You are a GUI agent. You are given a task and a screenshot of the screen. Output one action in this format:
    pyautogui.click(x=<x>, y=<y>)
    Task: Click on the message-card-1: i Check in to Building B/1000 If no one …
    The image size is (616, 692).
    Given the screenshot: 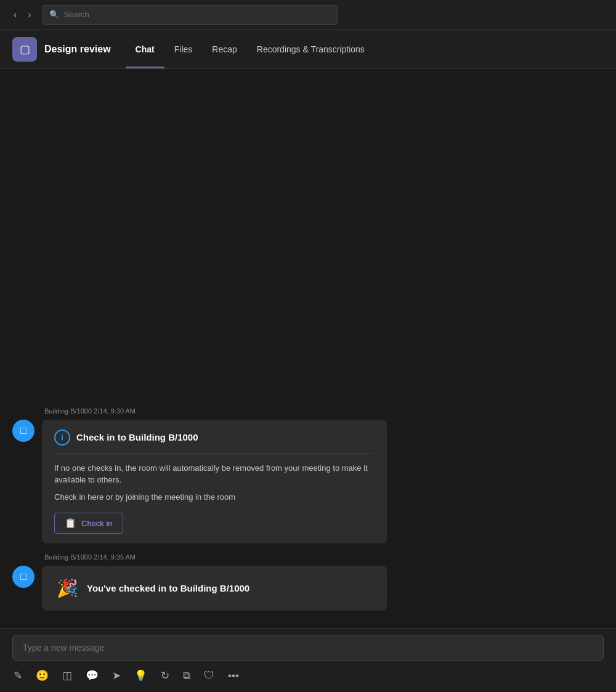 What is the action you would take?
    pyautogui.click(x=214, y=482)
    